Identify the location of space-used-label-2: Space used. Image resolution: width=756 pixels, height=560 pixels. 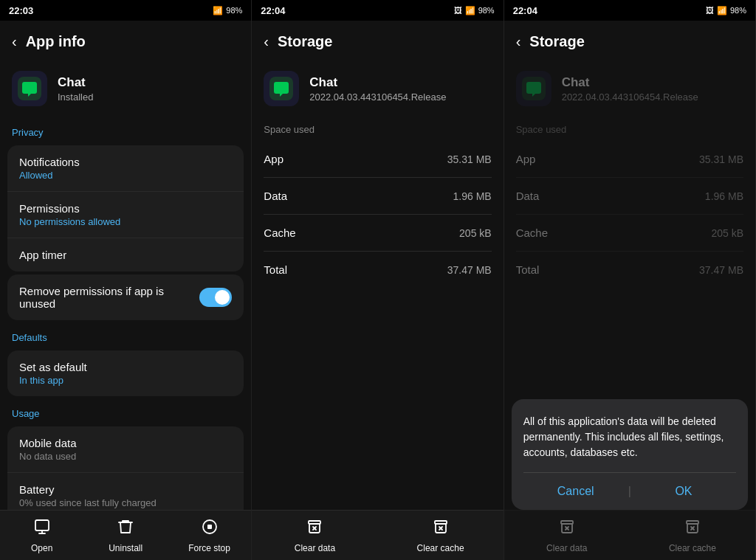
(377, 127).